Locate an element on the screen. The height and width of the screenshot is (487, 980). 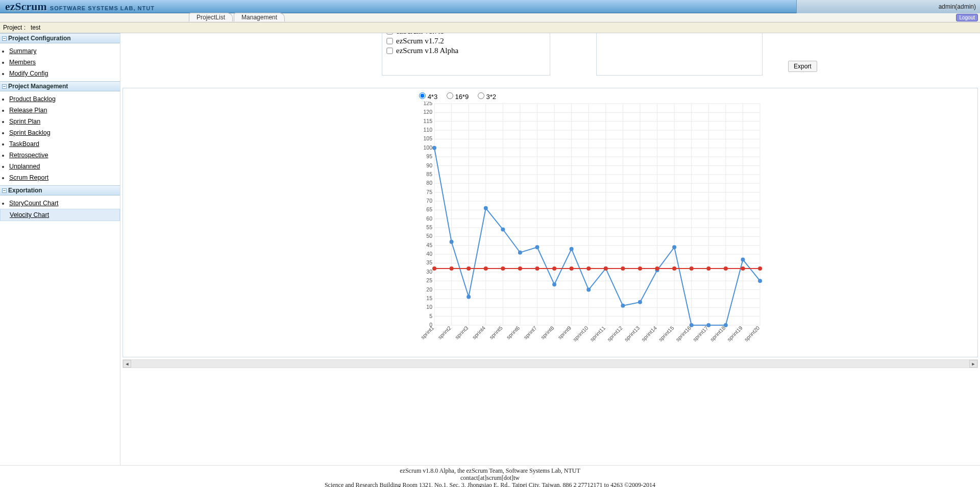
scroll-track is located at coordinates (550, 363).